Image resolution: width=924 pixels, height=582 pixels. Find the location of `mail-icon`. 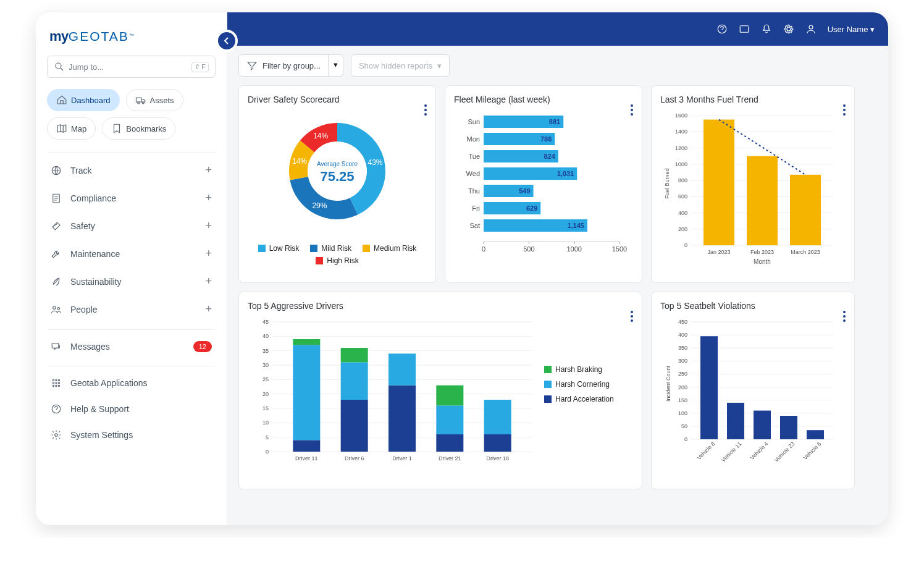

mail-icon is located at coordinates (744, 29).